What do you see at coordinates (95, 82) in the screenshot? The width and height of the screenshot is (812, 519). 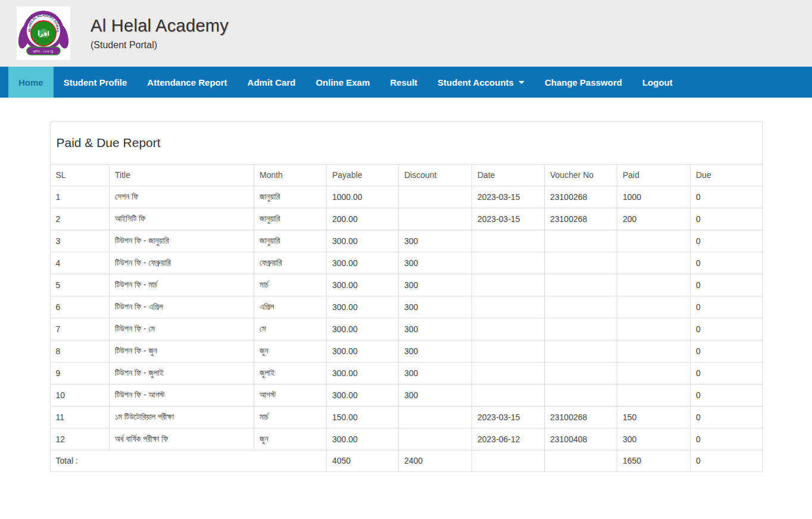 I see `nav-item-student-profile: Student Profile` at bounding box center [95, 82].